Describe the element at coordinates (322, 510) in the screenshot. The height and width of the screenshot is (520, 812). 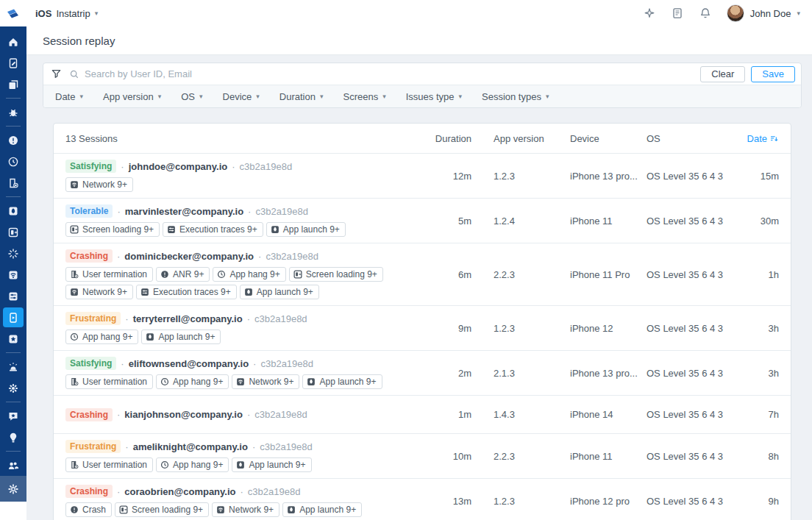
I see `issue-tag-app-launch: App launch 9+` at that location.